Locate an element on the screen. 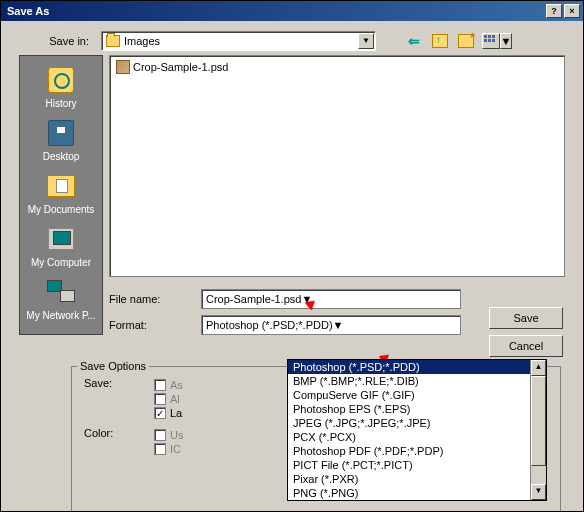  format-option: Pixar (*.PXR) is located at coordinates (417, 479).